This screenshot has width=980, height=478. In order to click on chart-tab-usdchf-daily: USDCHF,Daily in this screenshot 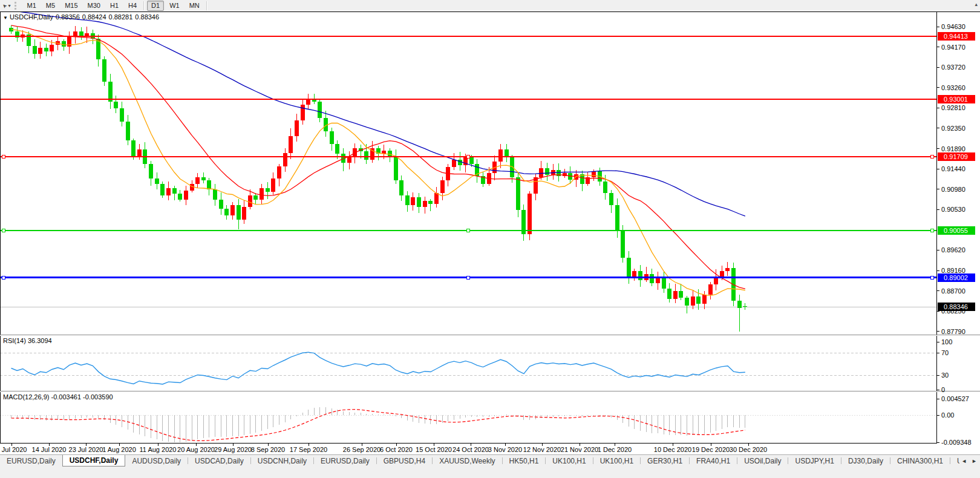, I will do `click(94, 461)`.